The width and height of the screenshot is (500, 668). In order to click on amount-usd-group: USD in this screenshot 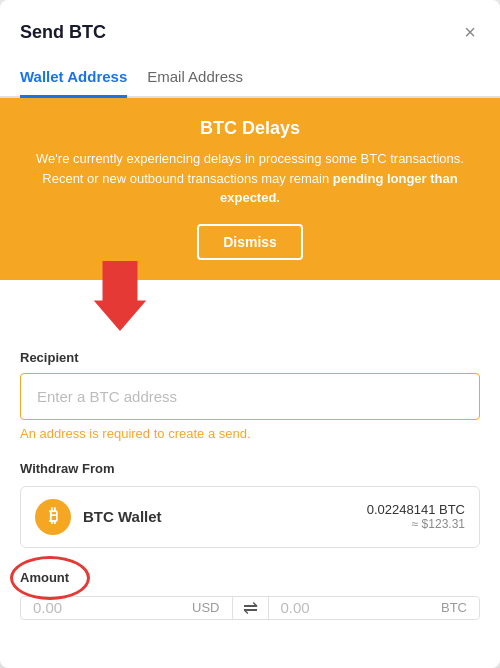, I will do `click(126, 608)`.